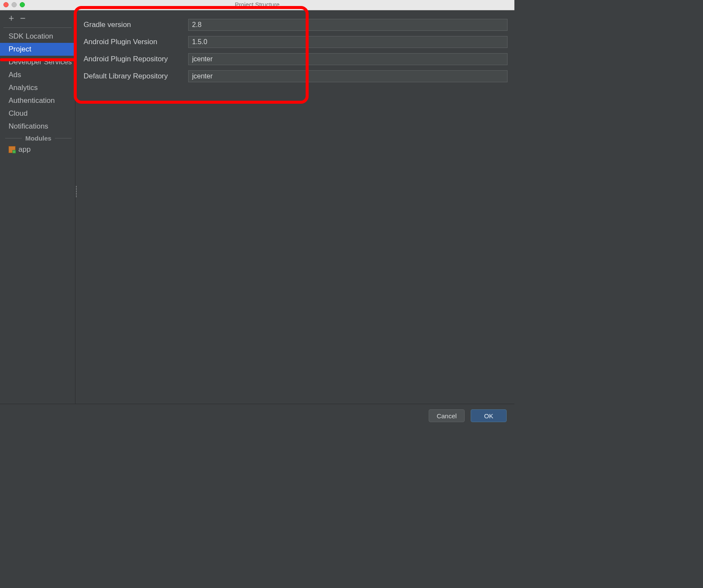  I want to click on module-icon, so click(12, 150).